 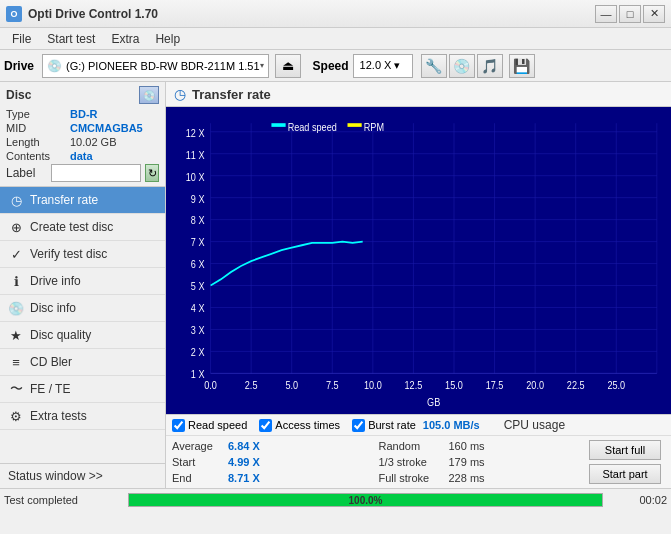 What do you see at coordinates (473, 462) in the screenshot?
I see `stroke-1-3-value: 179 ms` at bounding box center [473, 462].